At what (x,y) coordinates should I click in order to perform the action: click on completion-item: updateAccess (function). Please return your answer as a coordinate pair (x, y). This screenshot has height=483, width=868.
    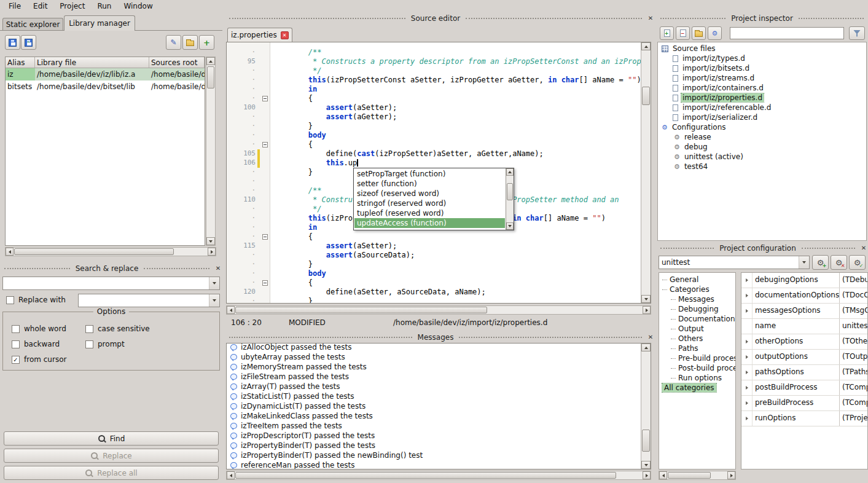
    Looking at the image, I should click on (430, 223).